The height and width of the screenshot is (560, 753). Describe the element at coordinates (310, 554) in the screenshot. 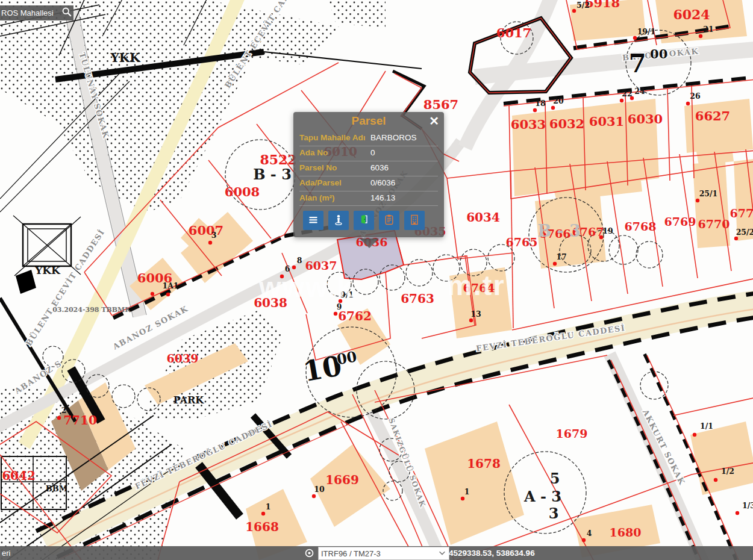

I see `crosshair-icon` at that location.